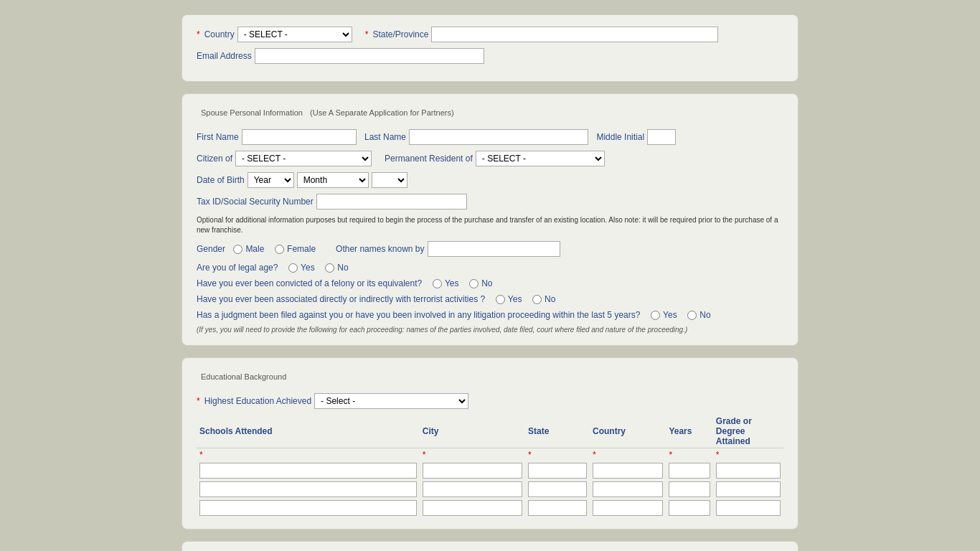  What do you see at coordinates (490, 268) in the screenshot?
I see `legal-age-row: Are you of legal age? Yes No` at bounding box center [490, 268].